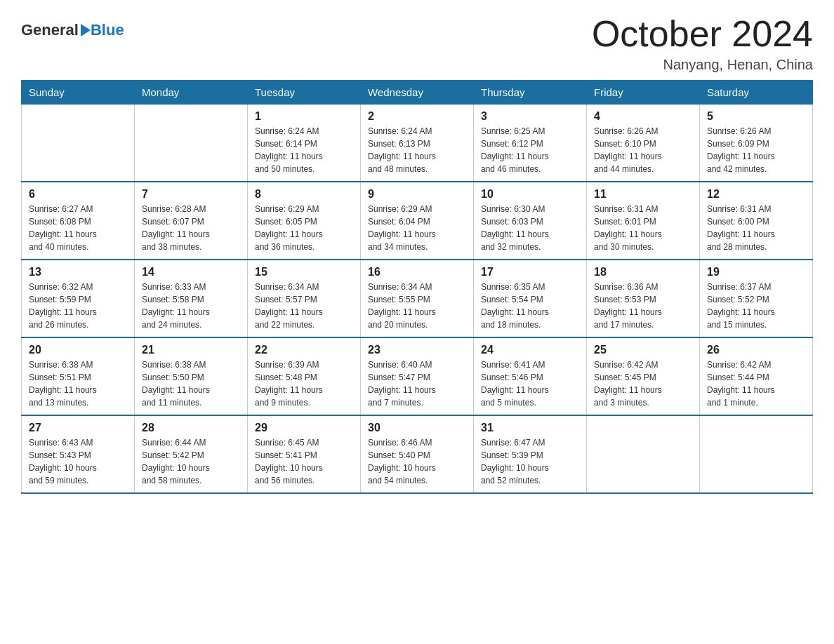  I want to click on day-info: Sunrise: 6:38 AM Sunset: 5:50 PM Dayligh…, so click(176, 384).